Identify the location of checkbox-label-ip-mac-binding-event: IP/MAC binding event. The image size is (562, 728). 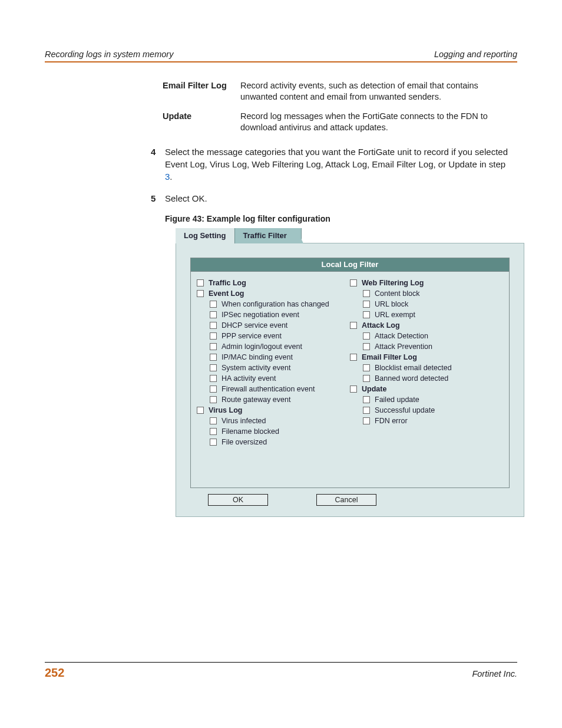
(257, 357).